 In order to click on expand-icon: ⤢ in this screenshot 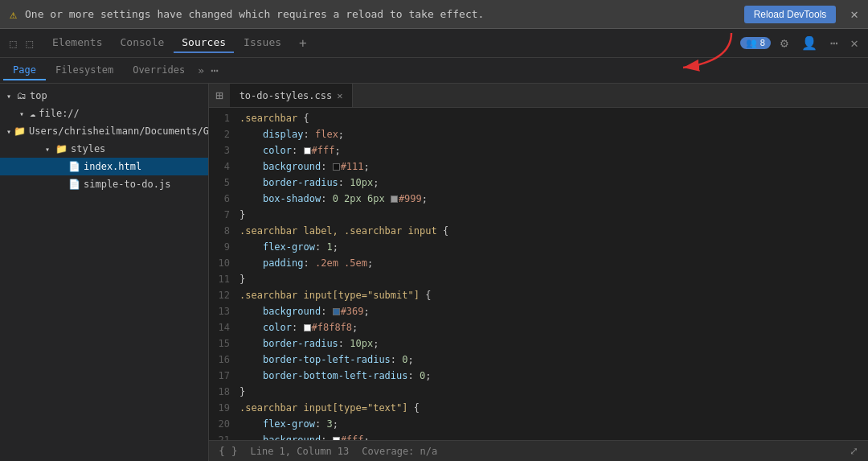, I will do `click(854, 451)`.